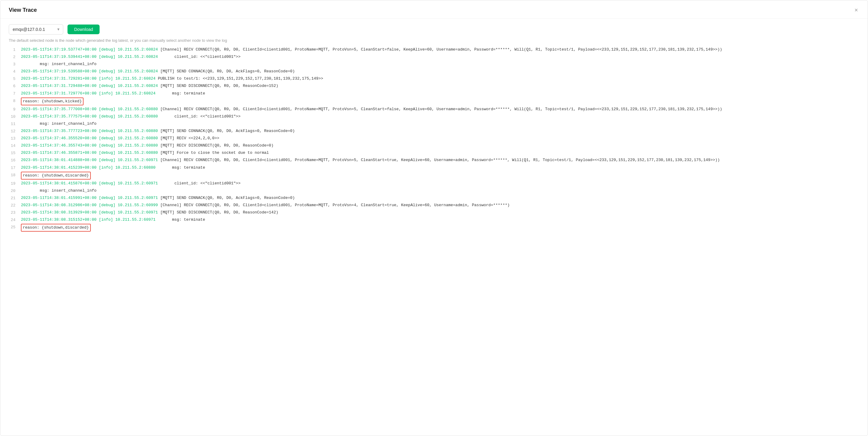 This screenshot has height=436, width=868. I want to click on line-number: 16, so click(15, 161).